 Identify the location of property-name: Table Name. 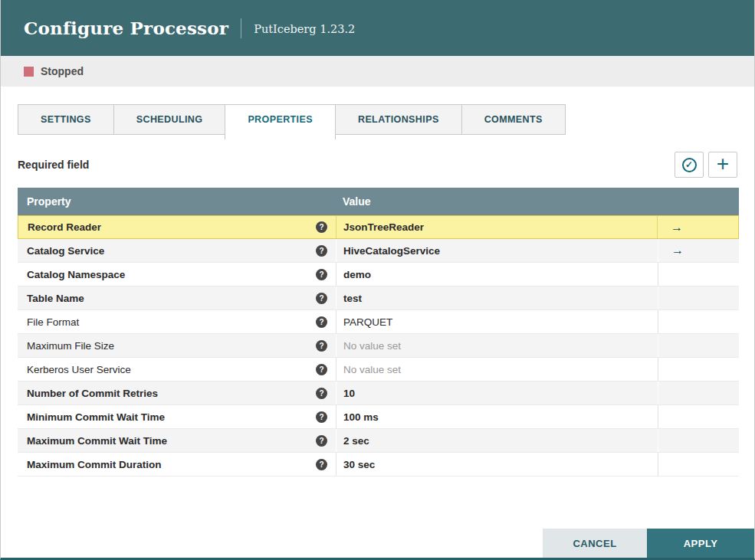
(55, 299).